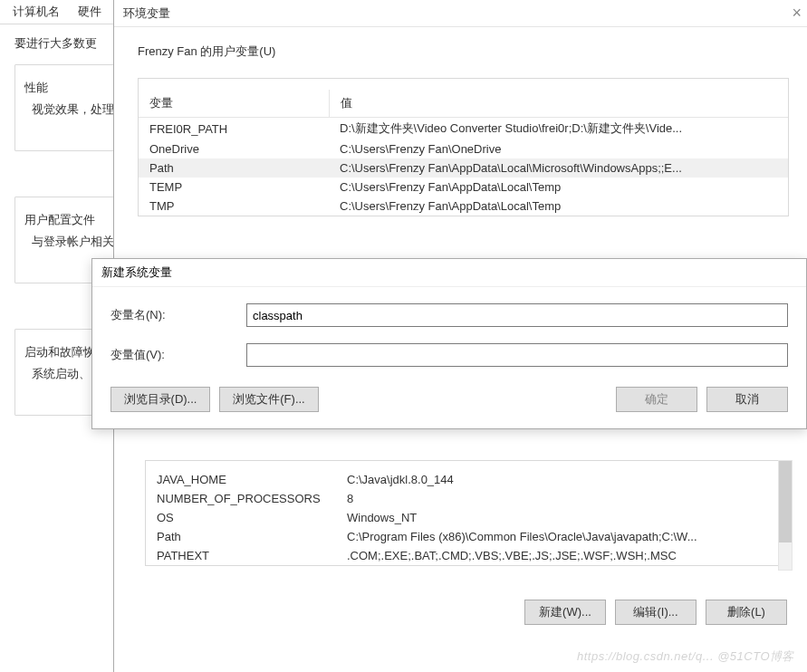 The height and width of the screenshot is (672, 807). Describe the element at coordinates (90, 12) in the screenshot. I see `tab-hardware: 硬件` at that location.